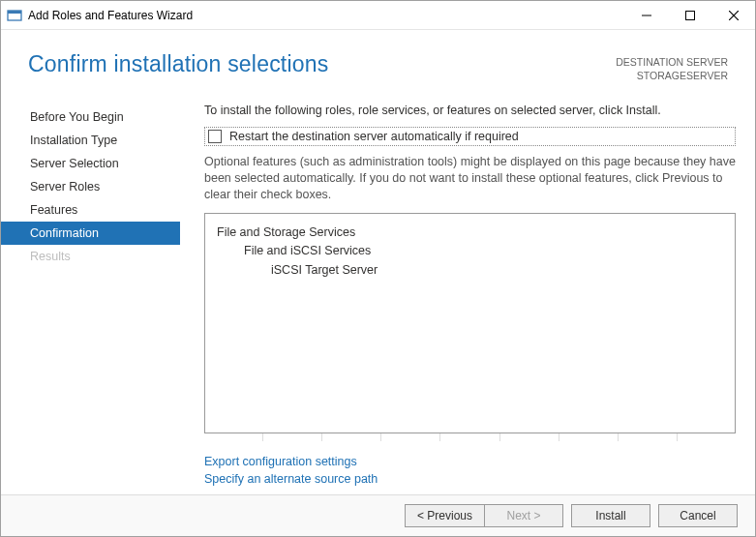 The width and height of the screenshot is (756, 537). Describe the element at coordinates (734, 15) in the screenshot. I see `close-button` at that location.